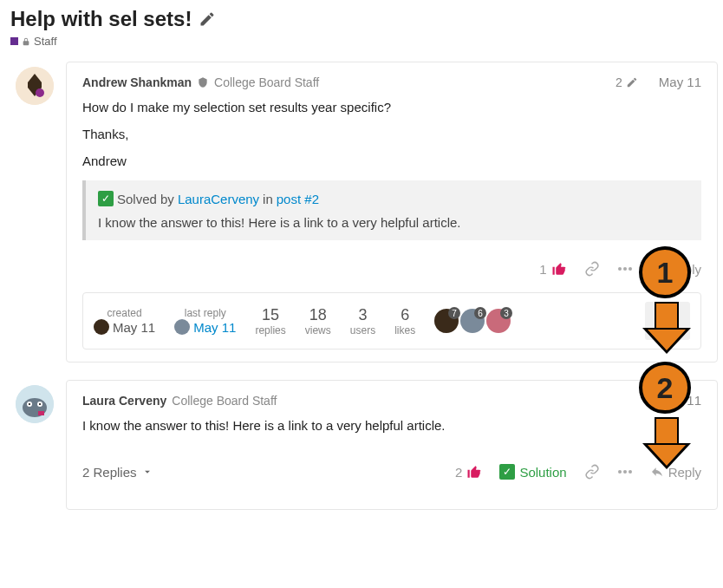 Image resolution: width=723 pixels, height=588 pixels. Describe the element at coordinates (26, 42) in the screenshot. I see `lock-icon` at that location.